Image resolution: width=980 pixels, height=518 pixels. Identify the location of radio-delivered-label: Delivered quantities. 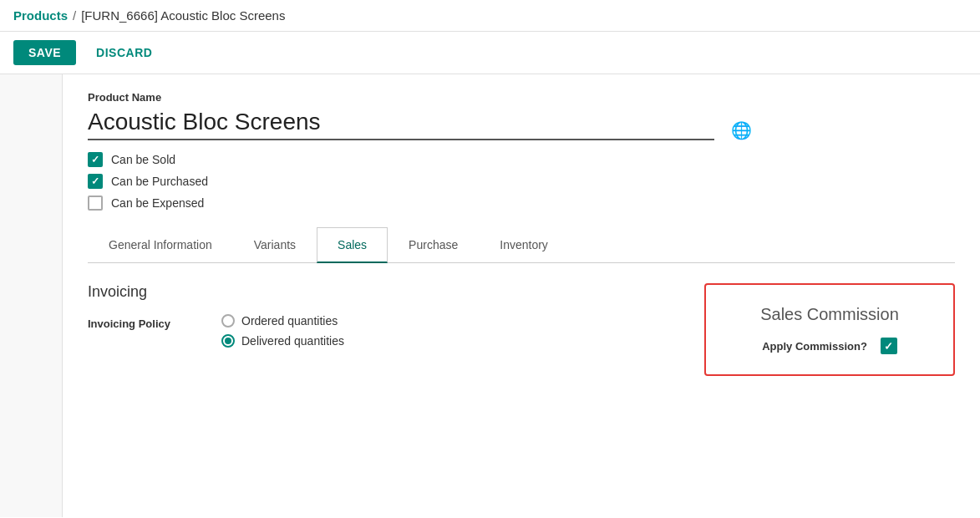
(292, 341).